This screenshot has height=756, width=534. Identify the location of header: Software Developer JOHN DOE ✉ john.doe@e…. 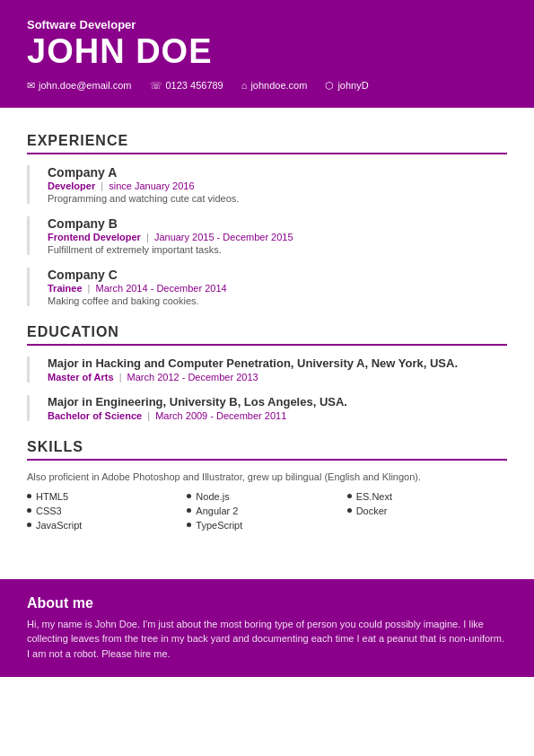
(267, 54).